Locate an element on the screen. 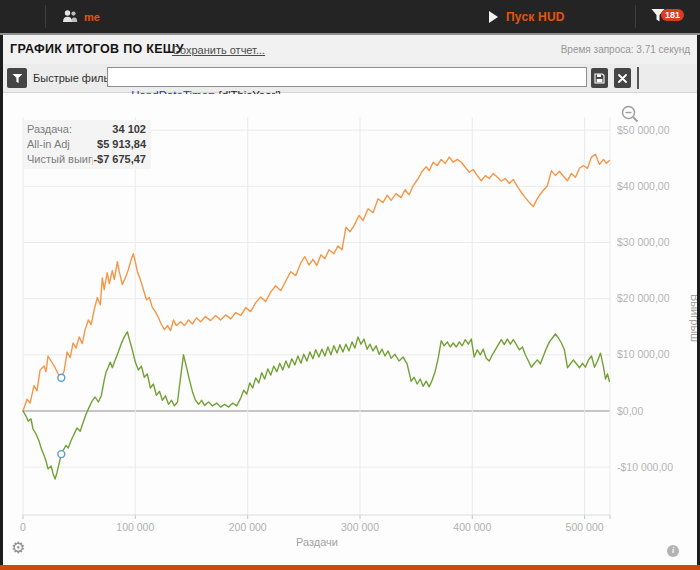 The width and height of the screenshot is (700, 570). summary-value: 34 102 is located at coordinates (129, 130).